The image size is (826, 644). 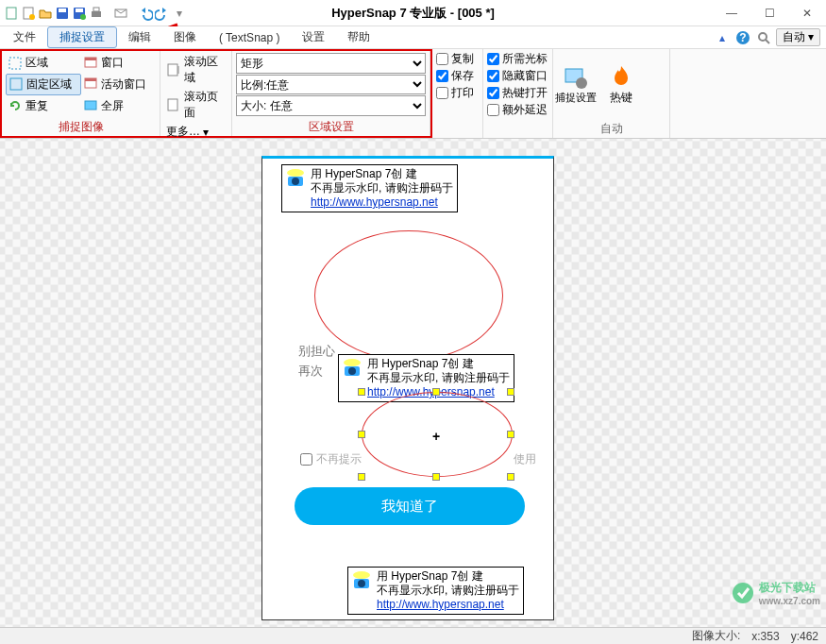 What do you see at coordinates (458, 93) in the screenshot?
I see `ribbon-group-save: 复制 保存 打印` at bounding box center [458, 93].